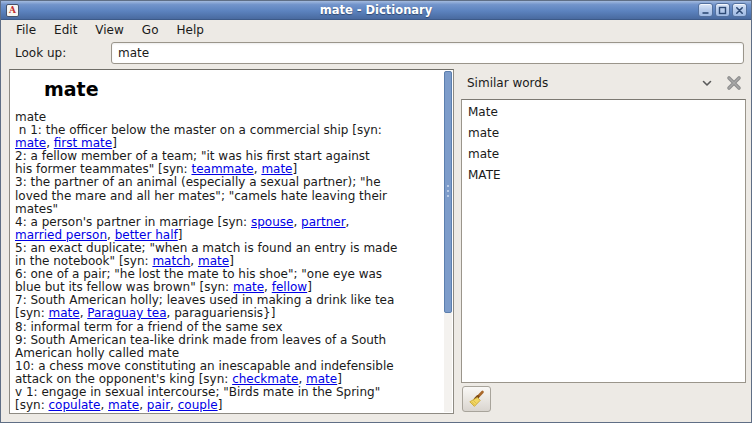 The width and height of the screenshot is (752, 423). What do you see at coordinates (198, 130) in the screenshot?
I see `definition-text-segment: n 1: the officer below the master on a c…` at bounding box center [198, 130].